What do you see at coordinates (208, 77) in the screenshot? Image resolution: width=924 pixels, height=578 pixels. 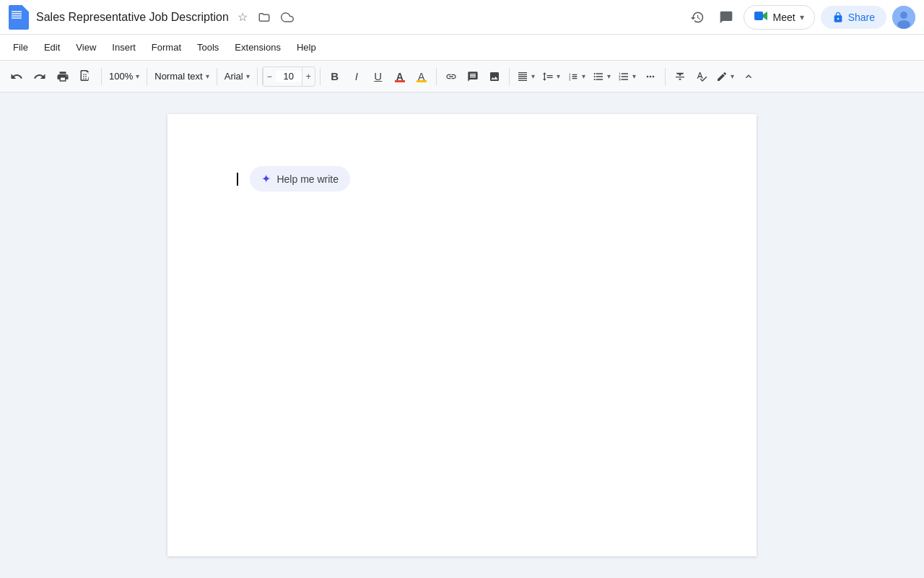 I see `text-style-chevron-icon: ▾` at bounding box center [208, 77].